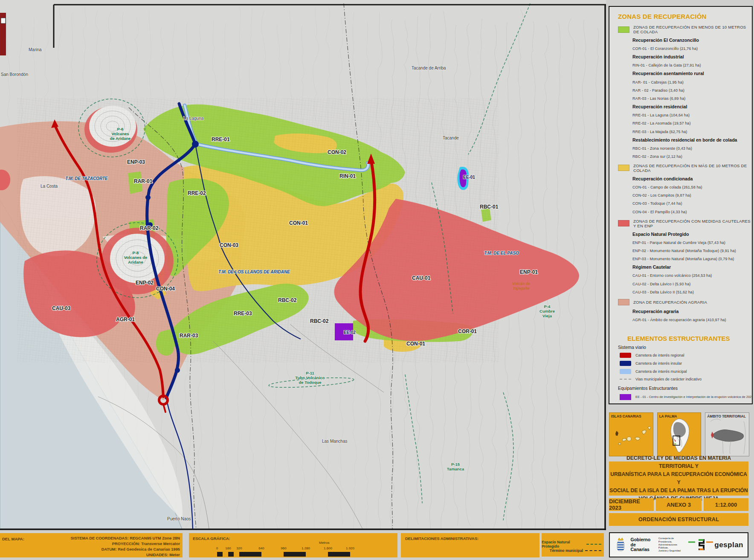 Image resolution: width=754 pixels, height=560 pixels. I want to click on legend-item: RBC-02 - Zona sur (2,12 ha), so click(692, 157).